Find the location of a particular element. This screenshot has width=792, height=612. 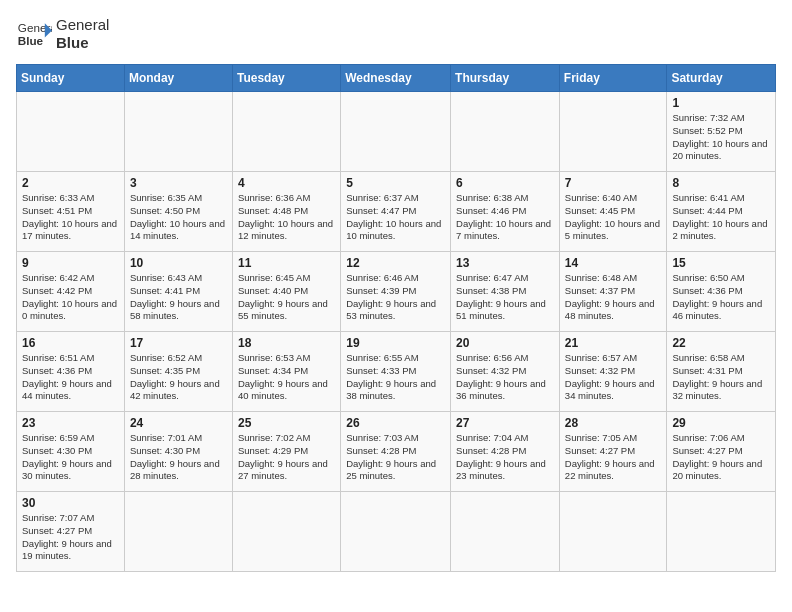

day-number: 29 is located at coordinates (721, 423).